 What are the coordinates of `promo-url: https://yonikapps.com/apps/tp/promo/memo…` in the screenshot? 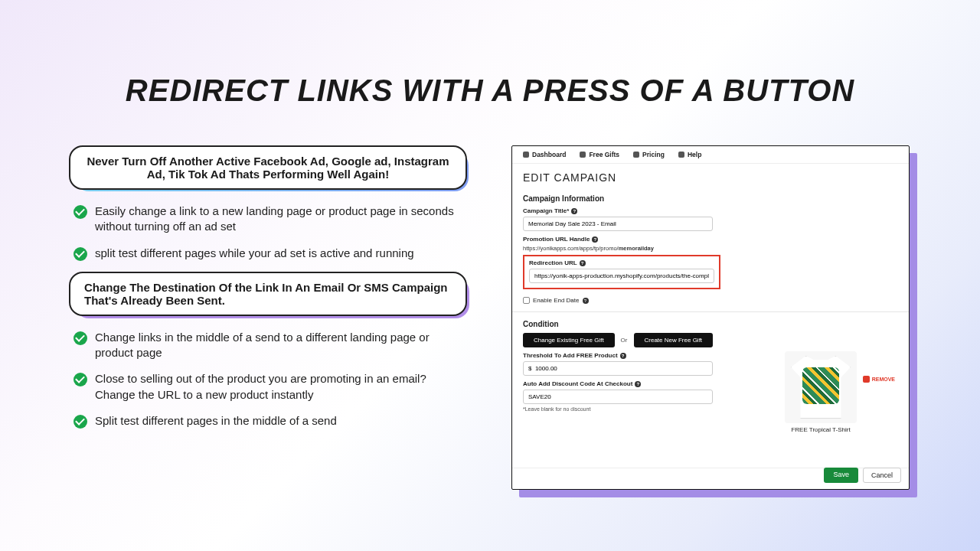 It's located at (710, 248).